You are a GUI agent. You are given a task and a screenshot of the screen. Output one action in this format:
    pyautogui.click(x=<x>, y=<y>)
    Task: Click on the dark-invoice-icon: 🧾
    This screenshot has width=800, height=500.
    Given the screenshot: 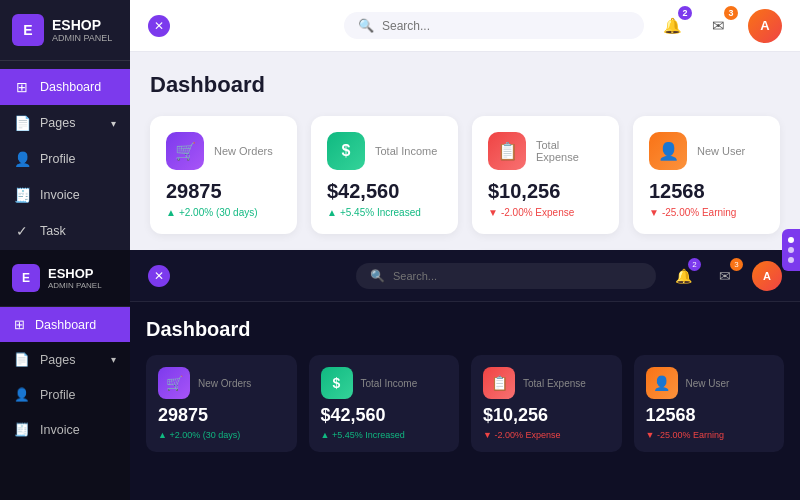 What is the action you would take?
    pyautogui.click(x=22, y=430)
    